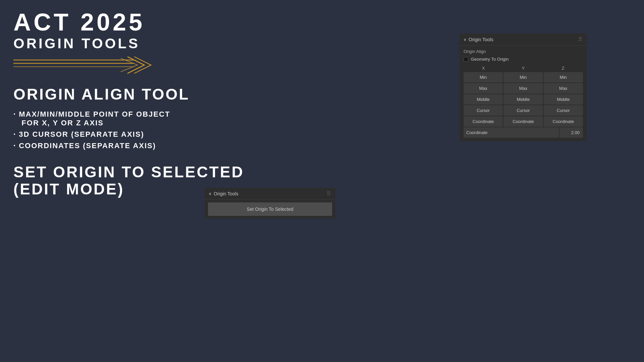 The image size is (644, 362). I want to click on coordinate-value-input: 2.00, so click(571, 133).